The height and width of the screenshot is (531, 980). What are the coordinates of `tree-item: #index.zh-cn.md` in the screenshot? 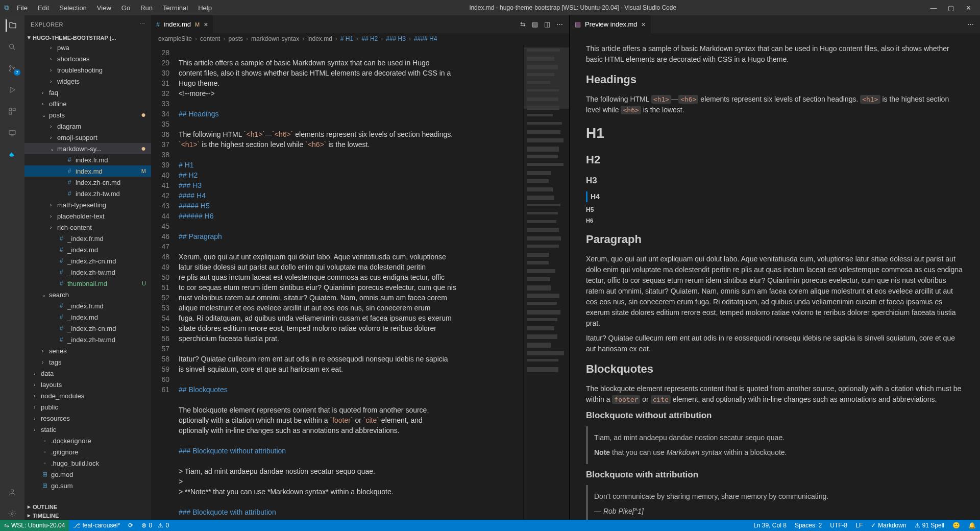 It's located at (88, 182).